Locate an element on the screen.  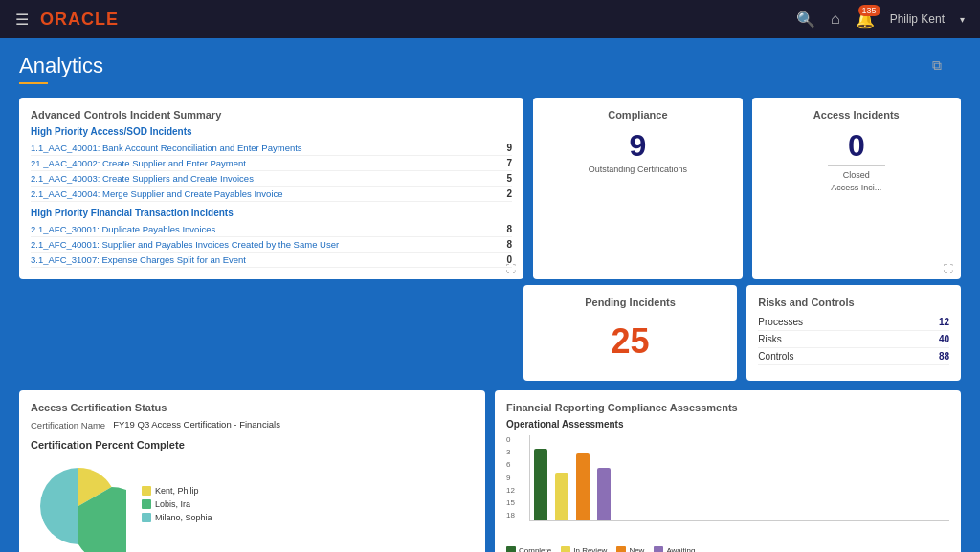
access-incidents-title: Access Incidents is located at coordinates (857, 115).